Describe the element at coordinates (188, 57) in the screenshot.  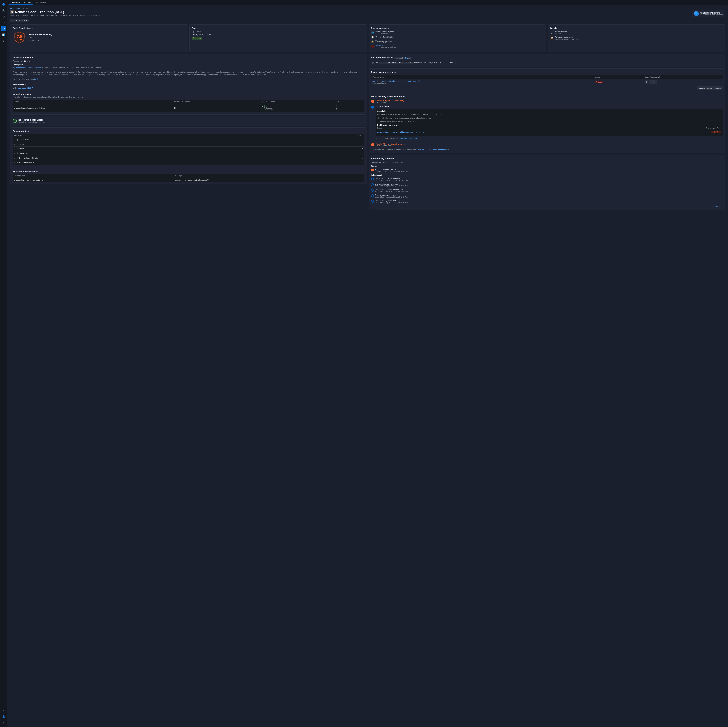
I see `vuln-details-title: Vulnerability details` at that location.